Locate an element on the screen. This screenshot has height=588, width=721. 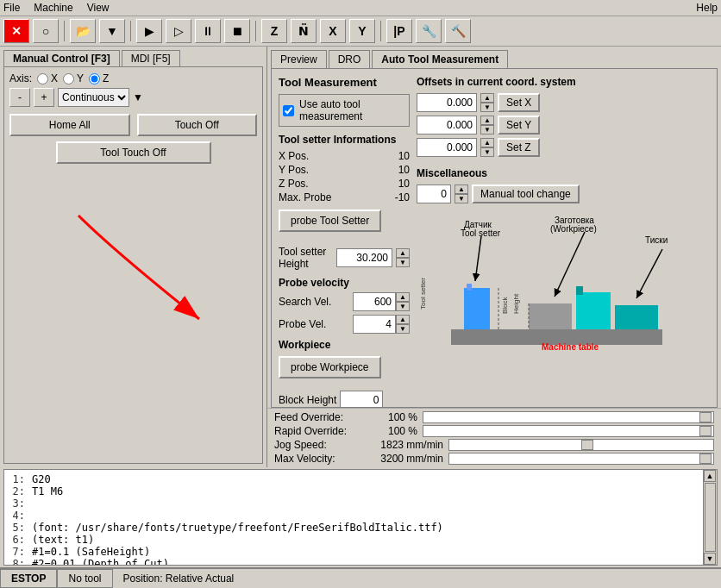
axis-y-label: Y is located at coordinates (73, 78).